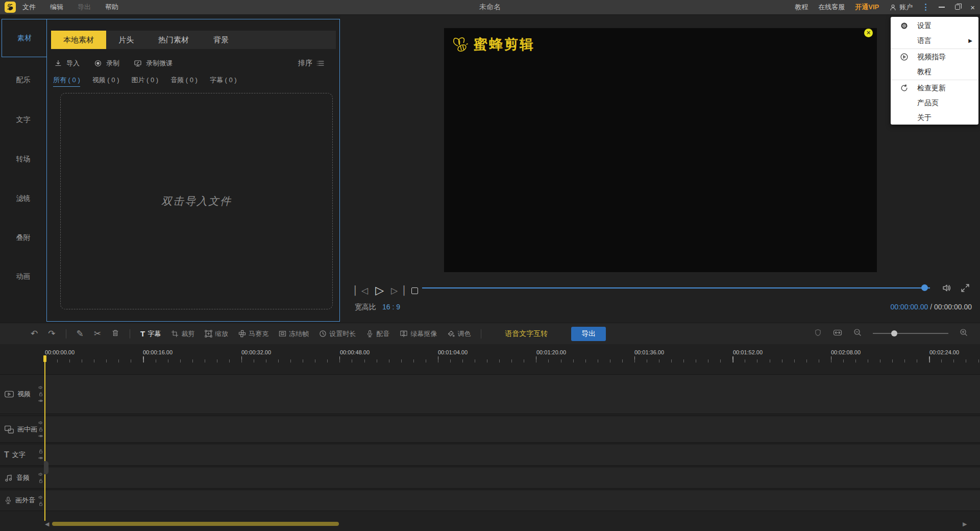  What do you see at coordinates (867, 7) in the screenshot?
I see `vip-link: 开通VIP` at bounding box center [867, 7].